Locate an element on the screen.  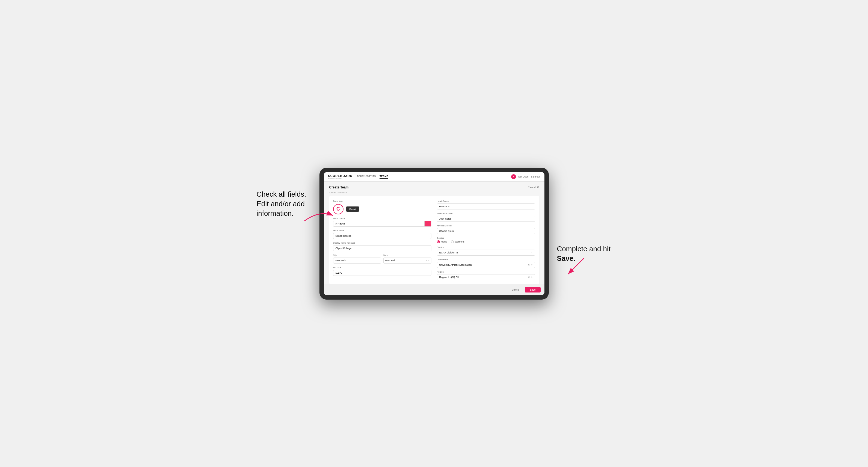
division-chevron-icon: ⬍ is located at coordinates (532, 253).